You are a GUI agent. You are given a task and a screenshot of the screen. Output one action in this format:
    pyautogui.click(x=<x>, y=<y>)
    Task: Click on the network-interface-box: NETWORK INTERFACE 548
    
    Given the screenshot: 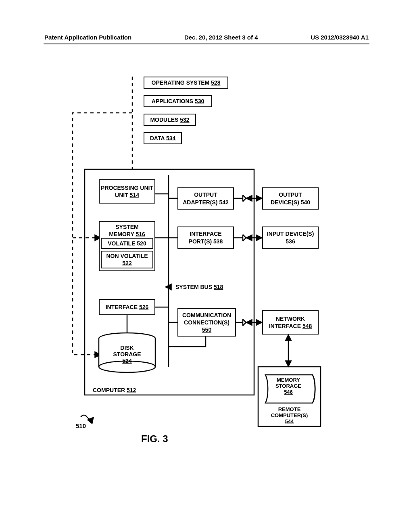 What is the action you would take?
    pyautogui.click(x=290, y=322)
    